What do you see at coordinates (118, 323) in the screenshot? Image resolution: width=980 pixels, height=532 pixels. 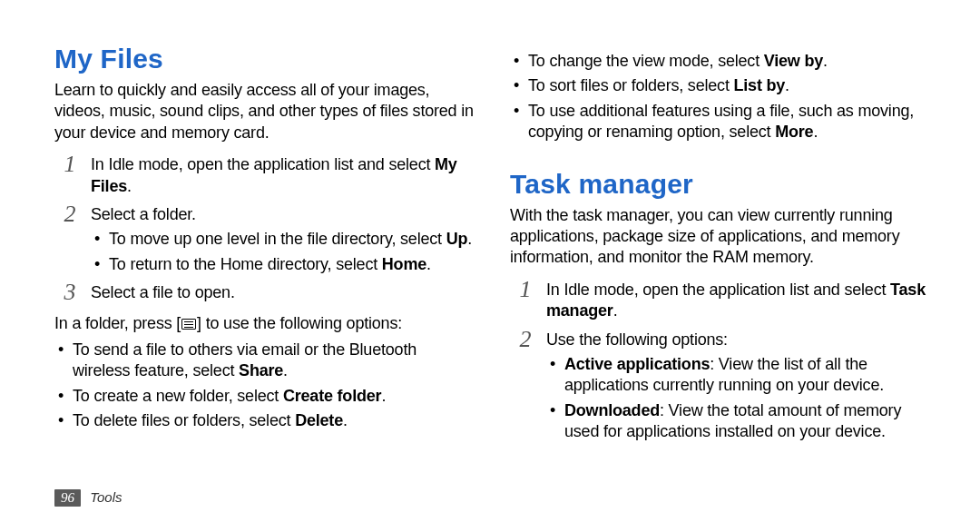 I see `text: In a folder, press [` at bounding box center [118, 323].